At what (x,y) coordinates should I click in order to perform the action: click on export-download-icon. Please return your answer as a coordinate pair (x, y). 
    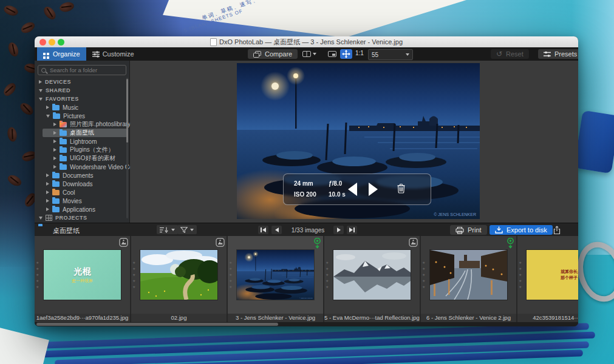
    Looking at the image, I should click on (499, 230).